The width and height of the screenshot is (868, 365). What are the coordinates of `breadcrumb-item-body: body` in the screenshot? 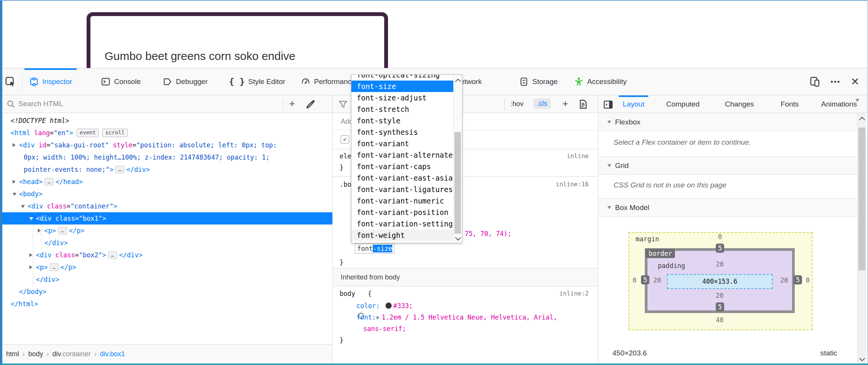 It's located at (36, 354).